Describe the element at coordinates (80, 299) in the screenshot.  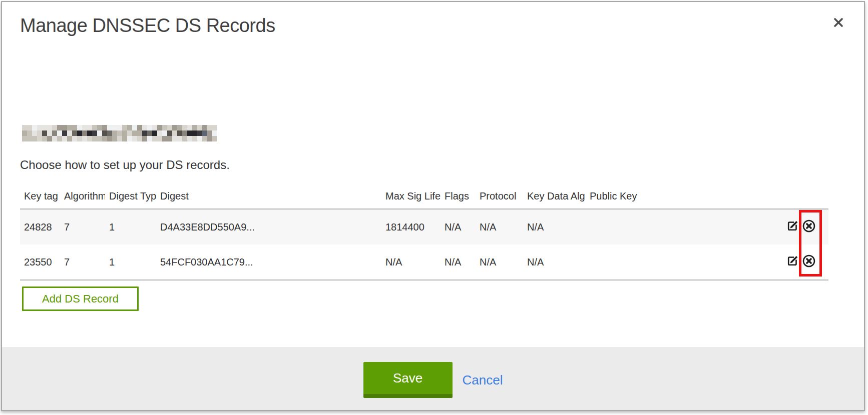
I see `add-ds-record-button: Add DS Record` at that location.